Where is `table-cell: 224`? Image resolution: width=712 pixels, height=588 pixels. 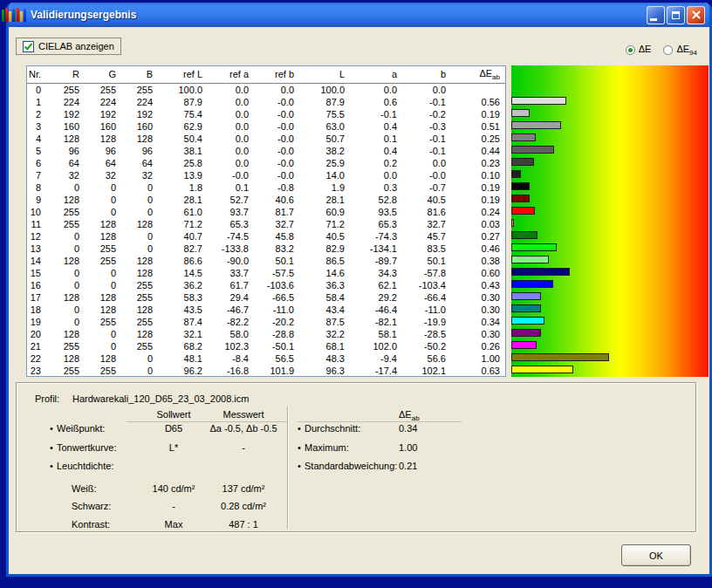
table-cell: 224 is located at coordinates (141, 102).